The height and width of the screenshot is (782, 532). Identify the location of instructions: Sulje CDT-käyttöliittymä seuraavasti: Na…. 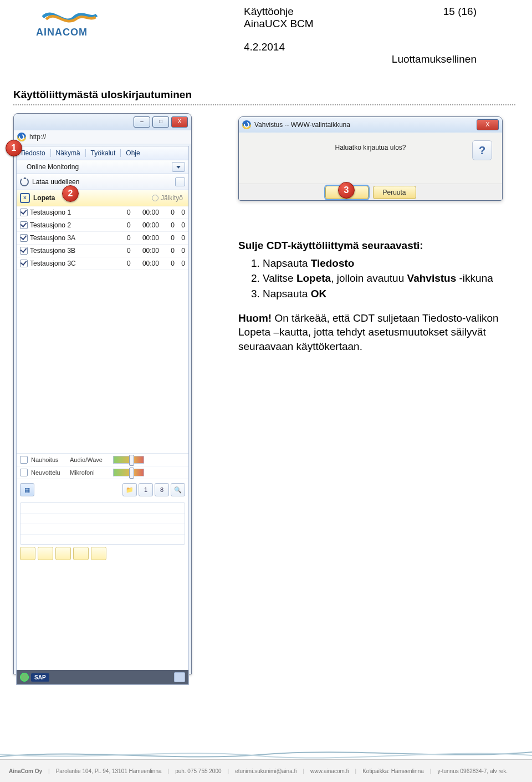
(374, 296).